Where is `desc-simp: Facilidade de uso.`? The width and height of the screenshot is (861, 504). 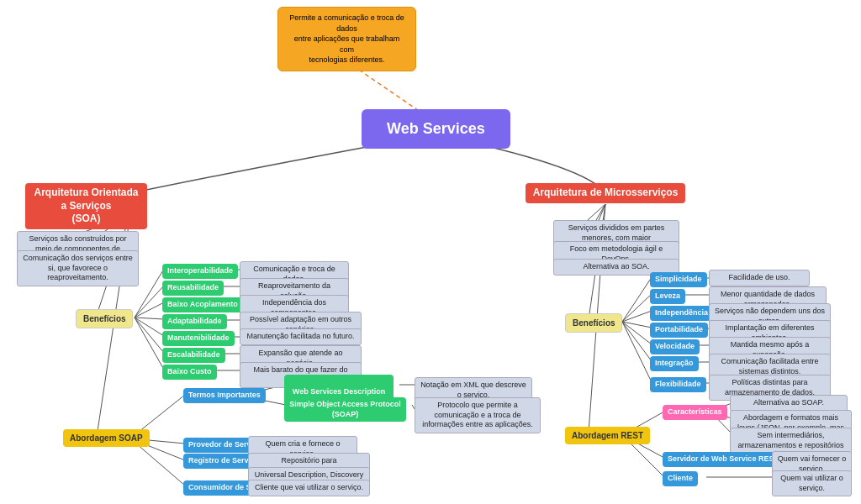 desc-simp: Facilidade de uso. is located at coordinates (759, 278).